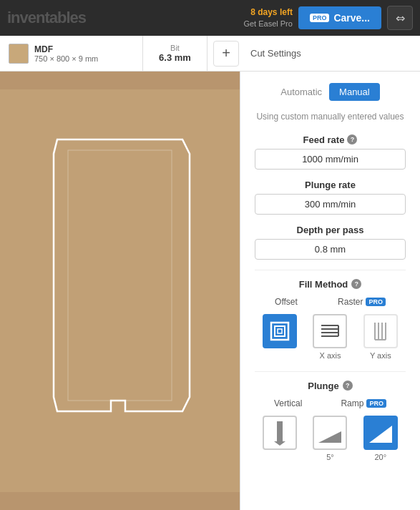 Image resolution: width=420 pixels, height=510 pixels. What do you see at coordinates (226, 54) in the screenshot?
I see `add-button: +` at bounding box center [226, 54].